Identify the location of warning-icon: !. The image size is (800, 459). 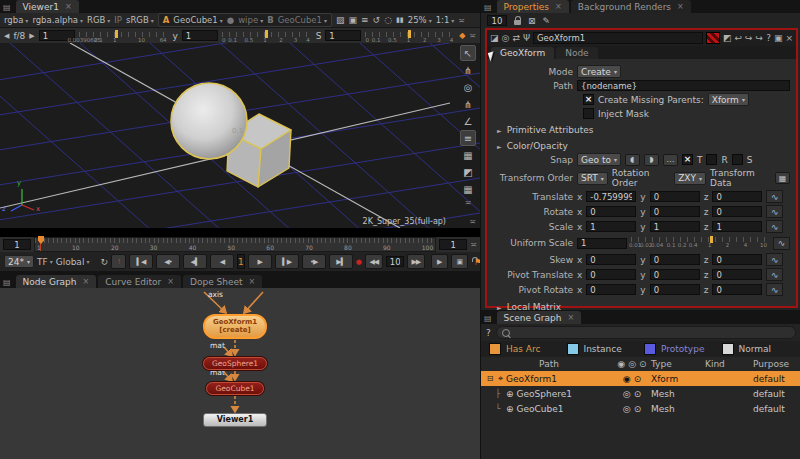
(118, 262).